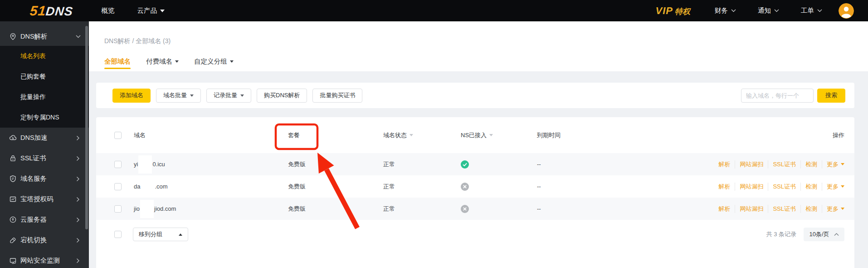  Describe the element at coordinates (824, 234) in the screenshot. I see `page-size-select: 10条/页` at that location.